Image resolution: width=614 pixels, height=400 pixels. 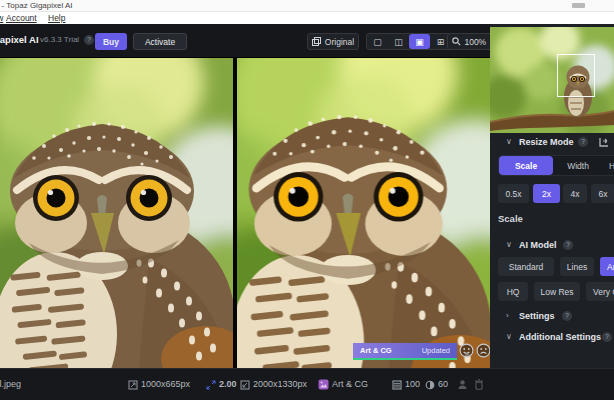 I want to click on output-size-icon, so click(x=245, y=385).